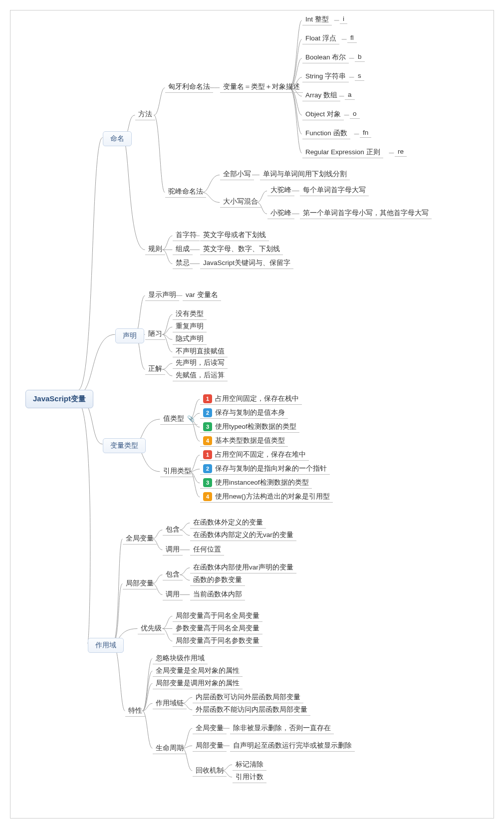 The width and height of the screenshot is (504, 839). I want to click on scope-local-call: 调用, so click(173, 595).